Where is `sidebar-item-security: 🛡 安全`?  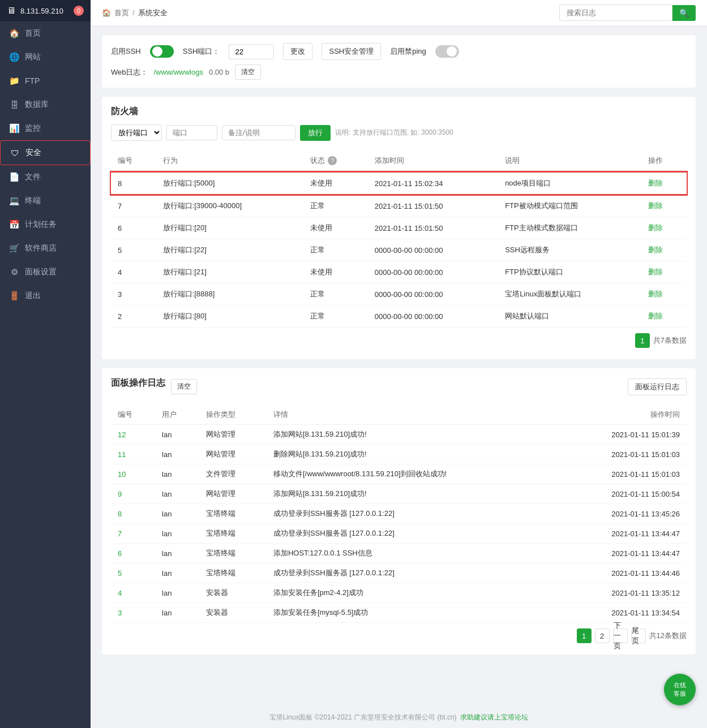 sidebar-item-security: 🛡 安全 is located at coordinates (45, 153).